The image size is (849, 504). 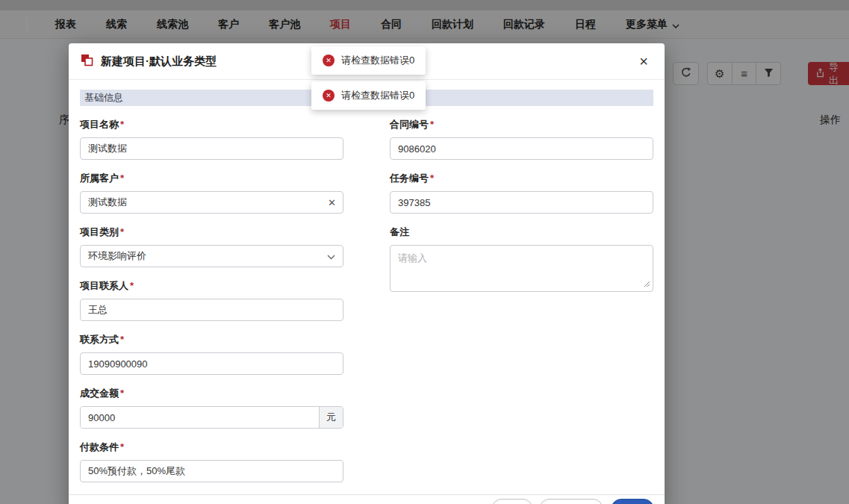 I want to click on project-category-label: 项目类别*, so click(x=212, y=231).